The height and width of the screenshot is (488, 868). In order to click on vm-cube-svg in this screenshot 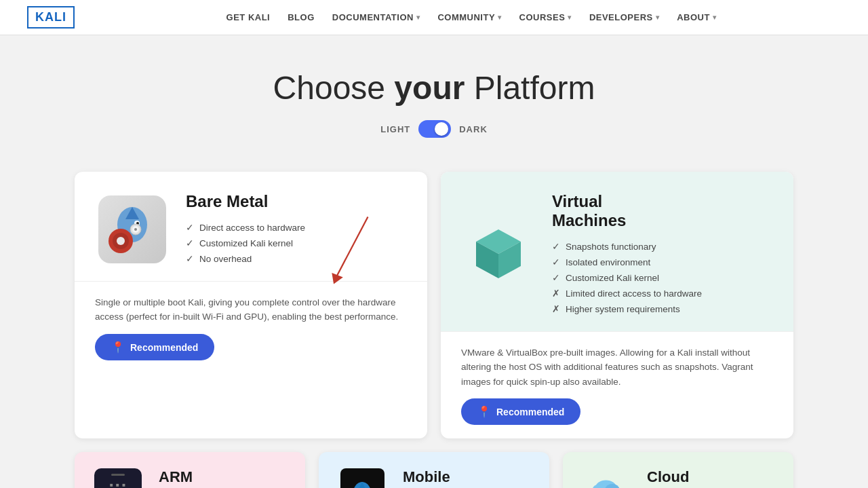, I will do `click(498, 255)`.